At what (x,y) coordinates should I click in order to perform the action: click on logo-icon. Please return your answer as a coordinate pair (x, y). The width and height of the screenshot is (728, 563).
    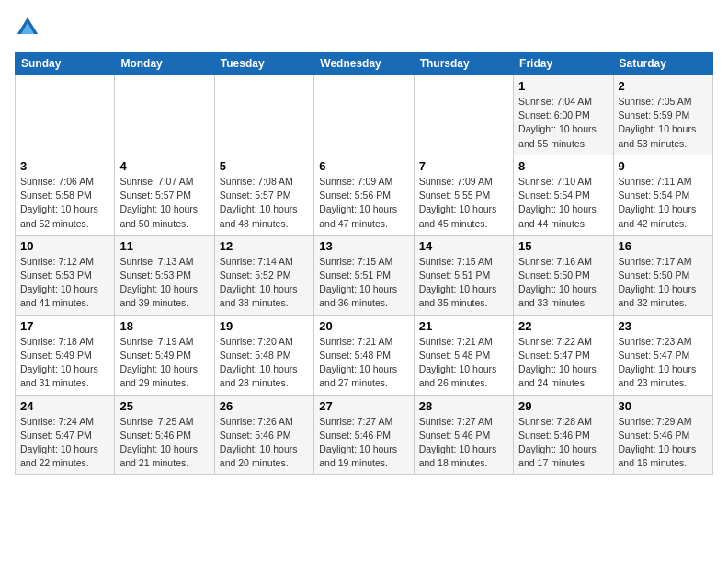
    Looking at the image, I should click on (28, 28).